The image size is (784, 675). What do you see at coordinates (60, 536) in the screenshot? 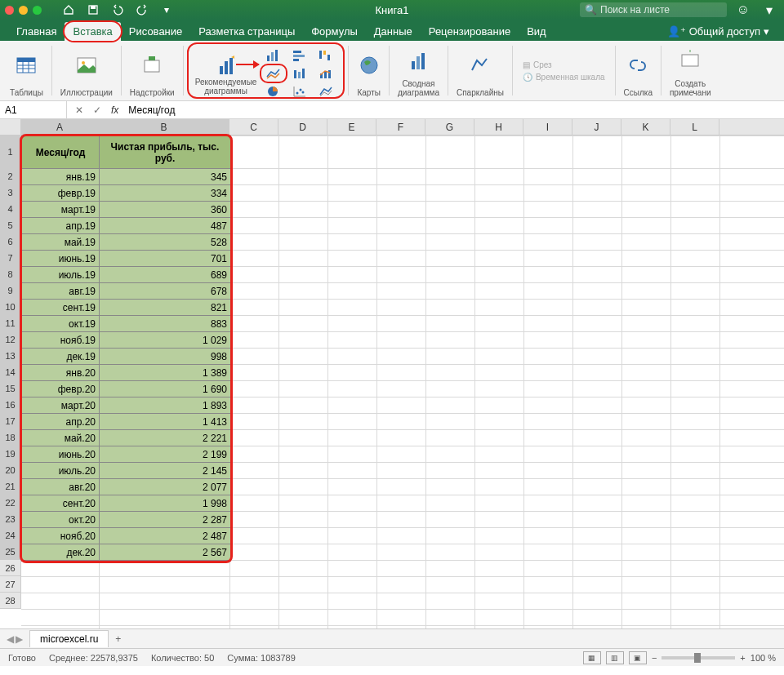
I see `table-cell: нояб.20` at bounding box center [60, 536].